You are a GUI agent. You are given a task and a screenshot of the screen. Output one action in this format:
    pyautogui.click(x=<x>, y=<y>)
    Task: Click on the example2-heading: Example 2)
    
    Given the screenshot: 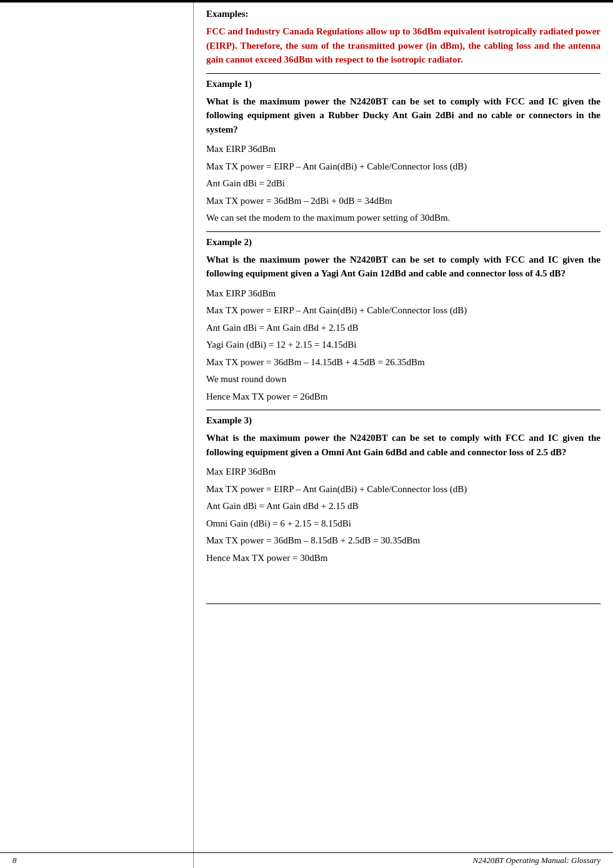 What is the action you would take?
    pyautogui.click(x=404, y=243)
    